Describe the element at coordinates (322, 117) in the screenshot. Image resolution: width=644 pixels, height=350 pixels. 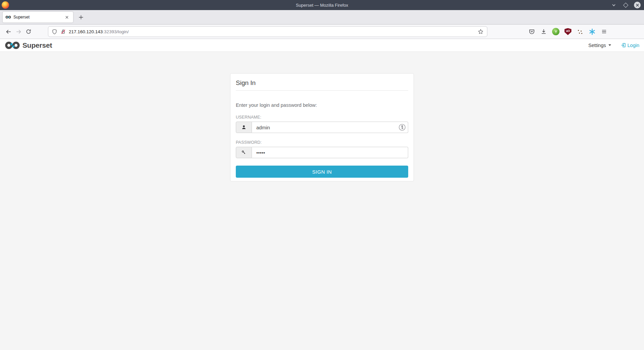
I see `username-label: USERNAME:` at that location.